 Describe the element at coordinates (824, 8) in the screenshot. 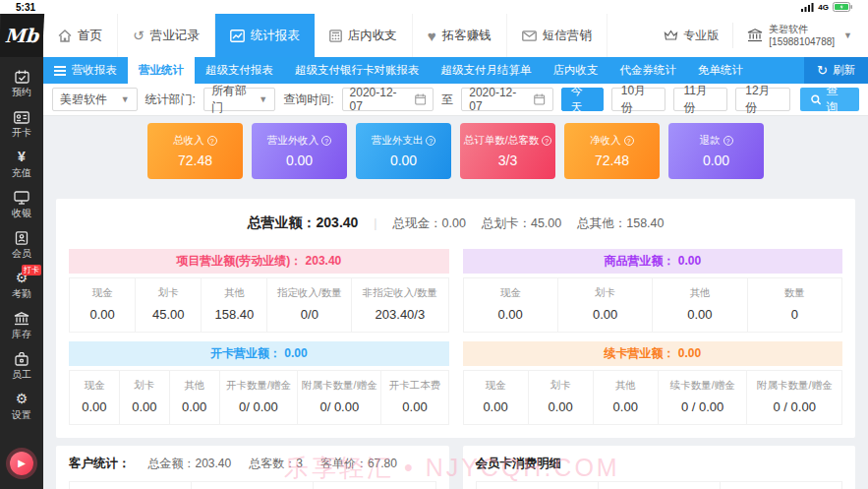

I see `network-label: 4G` at that location.